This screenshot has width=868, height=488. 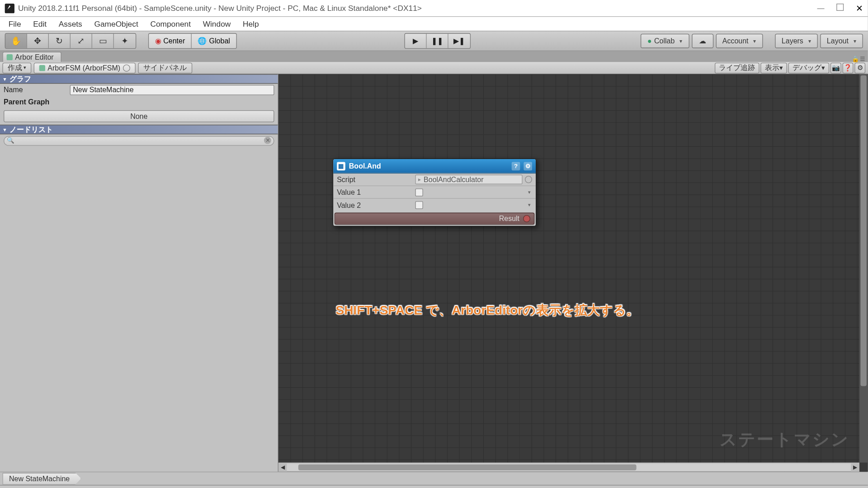 What do you see at coordinates (434, 41) in the screenshot?
I see `toolbar: ✋ ✥ ↻ ⤢ ▭ ✦ ◉Center 🌐Global ▶ ❚❚ ▶❚ ●Col…` at bounding box center [434, 41].